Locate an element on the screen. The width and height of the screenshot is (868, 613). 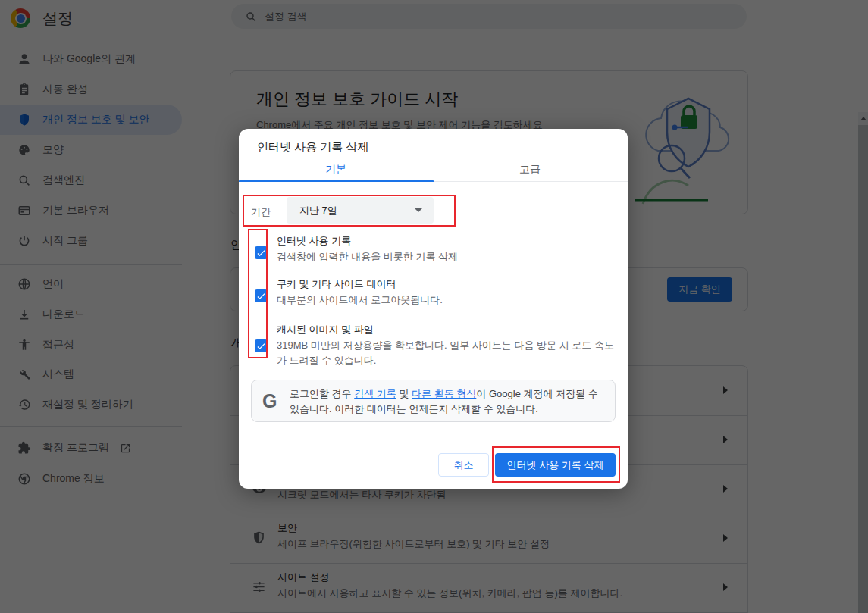
google-account-notice: G 로그인할 경우 검색 기록 및 다른 활동 형식이 Google 계정에 저… is located at coordinates (434, 401).